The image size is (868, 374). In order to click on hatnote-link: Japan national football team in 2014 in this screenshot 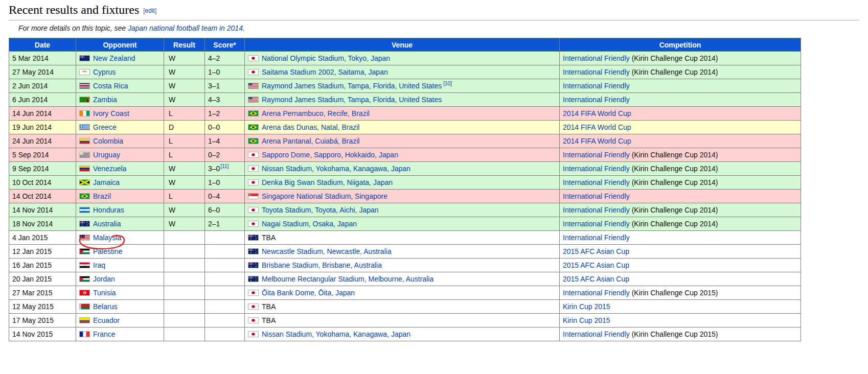, I will do `click(185, 28)`.